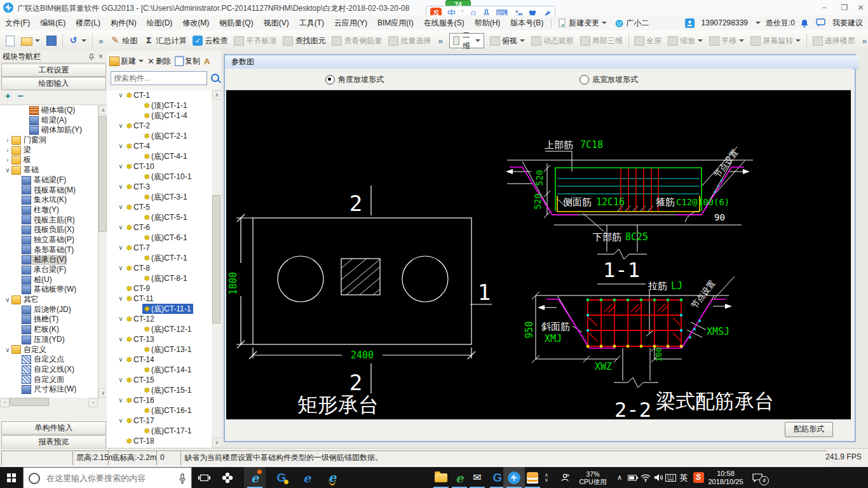 The height and width of the screenshot is (488, 868). Describe the element at coordinates (126, 61) in the screenshot. I see `new-component-button: 新建` at that location.